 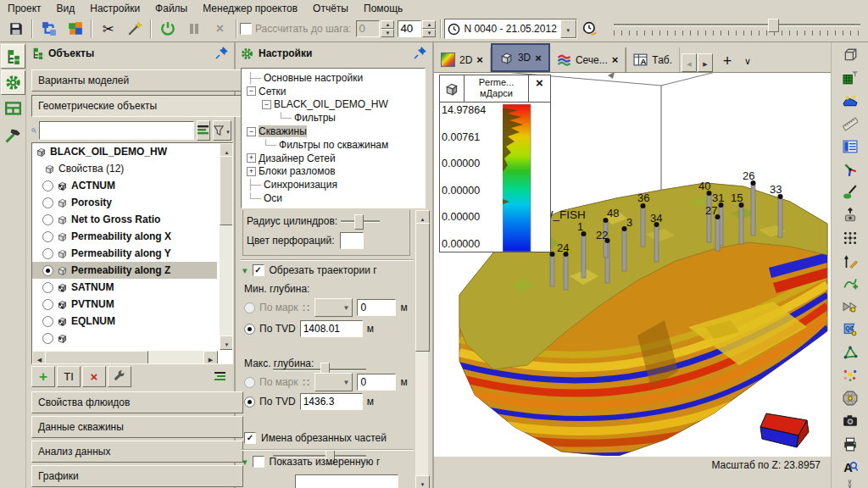 I want to click on workflow-button, so click(x=49, y=29).